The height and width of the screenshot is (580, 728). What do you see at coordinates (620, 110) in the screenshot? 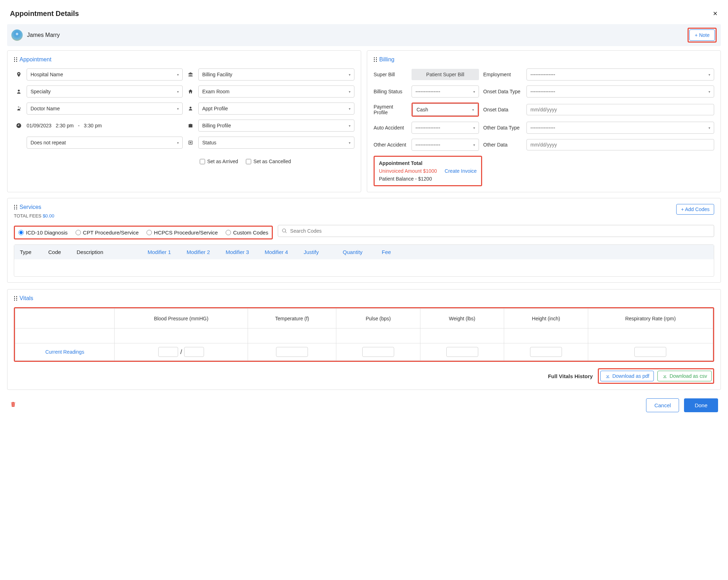
I see `onset-data-input` at bounding box center [620, 110].